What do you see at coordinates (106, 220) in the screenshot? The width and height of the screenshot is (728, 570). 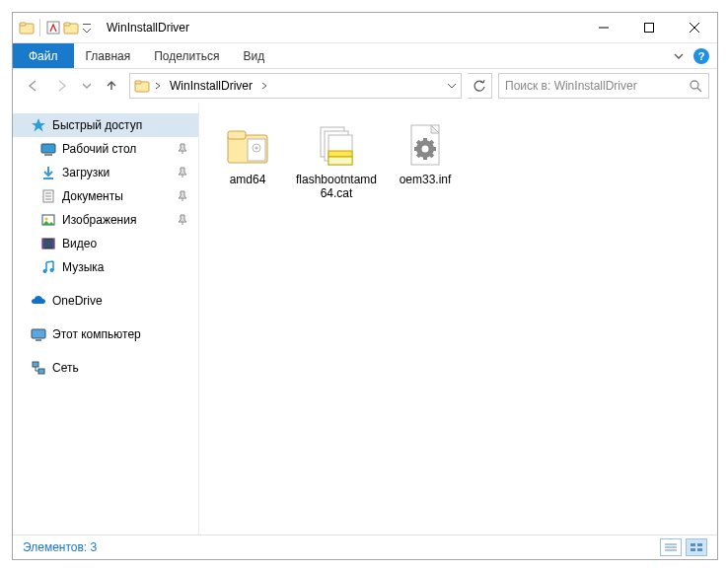 I see `nav-item-pictures: Изображения` at bounding box center [106, 220].